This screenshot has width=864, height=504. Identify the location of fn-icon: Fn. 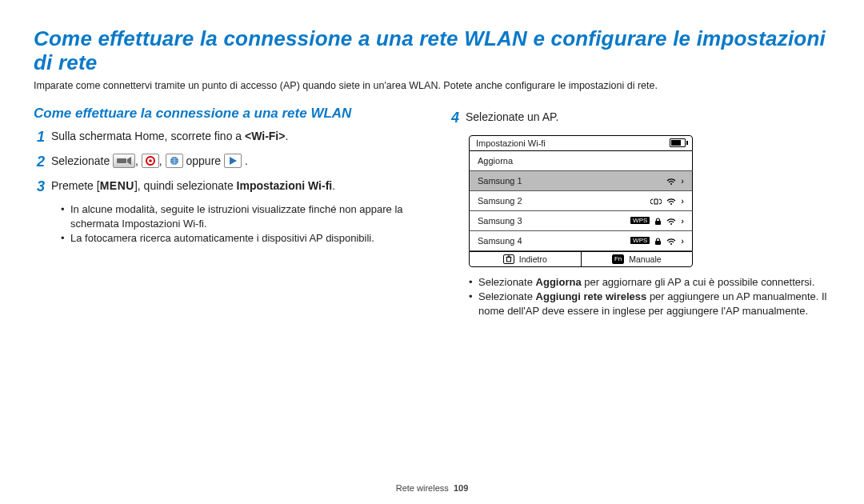
(618, 259).